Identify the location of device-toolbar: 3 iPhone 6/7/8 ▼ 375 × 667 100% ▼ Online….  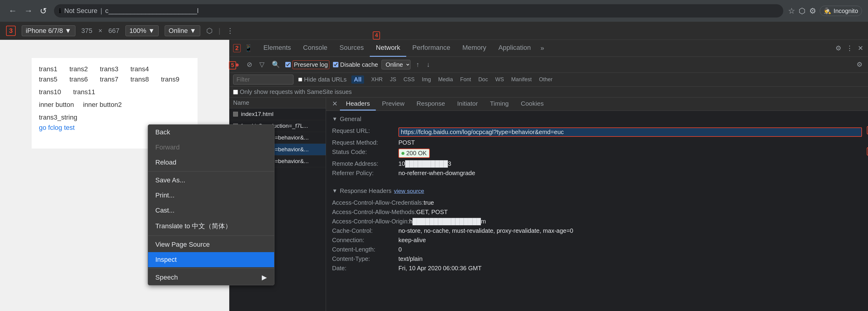
(434, 31).